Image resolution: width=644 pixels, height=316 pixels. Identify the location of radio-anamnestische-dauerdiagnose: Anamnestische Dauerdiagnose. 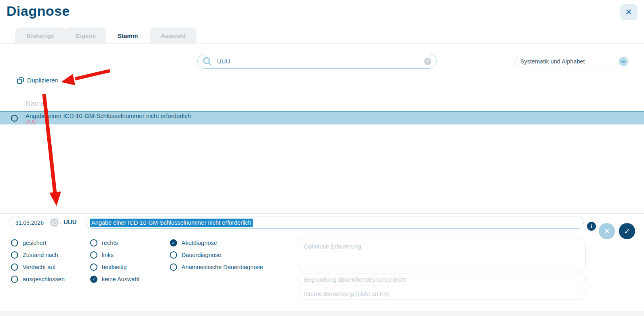
(217, 267).